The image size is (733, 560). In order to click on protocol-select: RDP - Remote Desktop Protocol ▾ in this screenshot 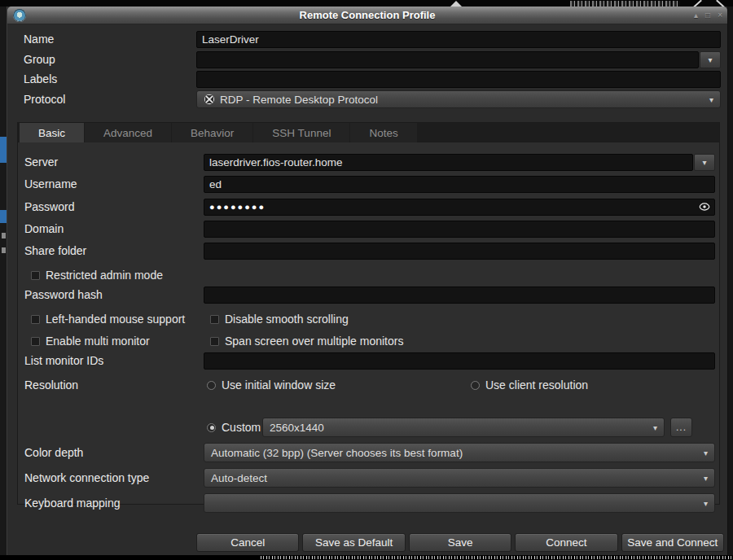, I will do `click(459, 99)`.